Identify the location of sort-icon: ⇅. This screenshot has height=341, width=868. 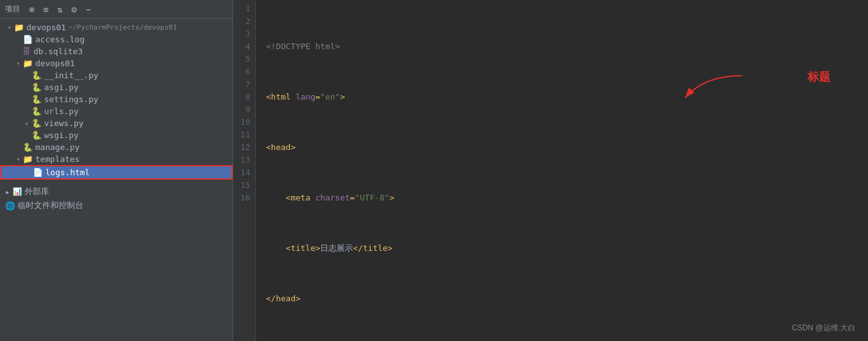
(60, 9).